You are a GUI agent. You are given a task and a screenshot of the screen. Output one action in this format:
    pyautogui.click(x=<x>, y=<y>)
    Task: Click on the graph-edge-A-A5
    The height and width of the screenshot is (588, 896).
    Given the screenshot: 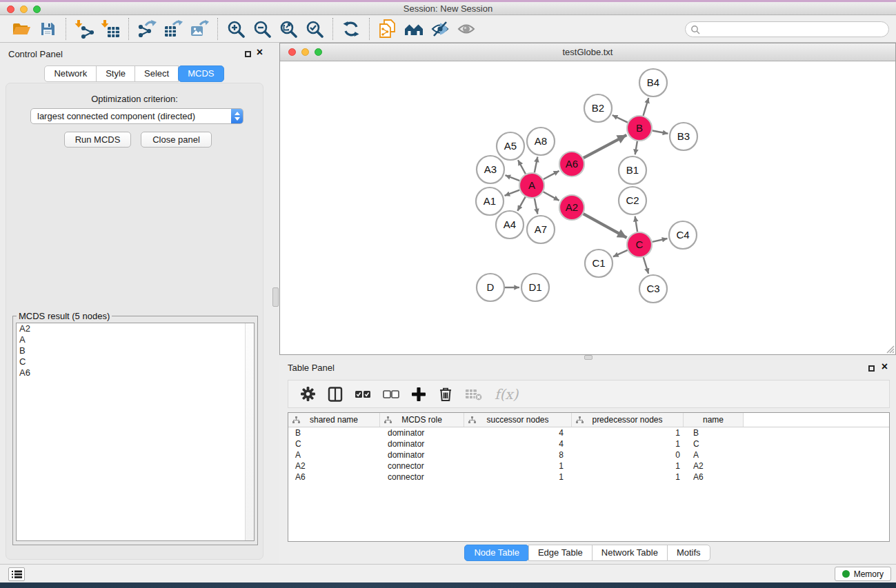 What is the action you would take?
    pyautogui.click(x=521, y=167)
    